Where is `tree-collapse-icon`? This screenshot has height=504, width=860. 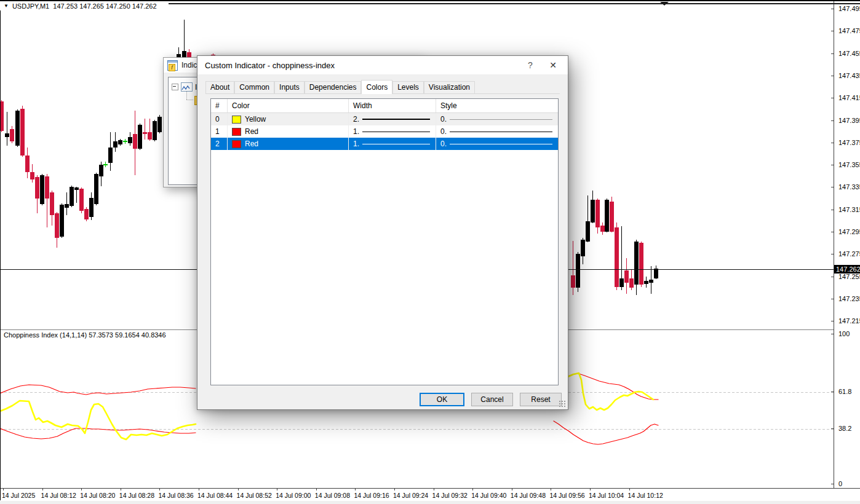 tree-collapse-icon is located at coordinates (175, 87).